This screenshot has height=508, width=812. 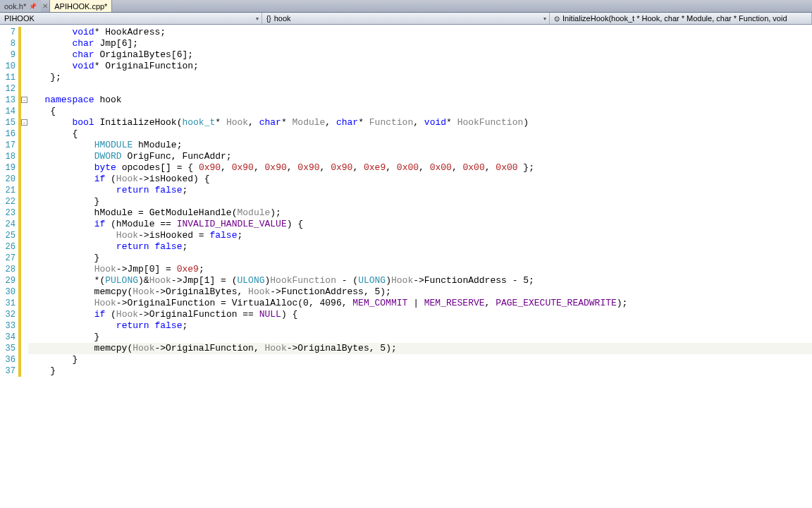 I want to click on file-tabs-bar: ook.h* 📌 ✕ APIHOOK.cpp*, so click(x=406, y=6).